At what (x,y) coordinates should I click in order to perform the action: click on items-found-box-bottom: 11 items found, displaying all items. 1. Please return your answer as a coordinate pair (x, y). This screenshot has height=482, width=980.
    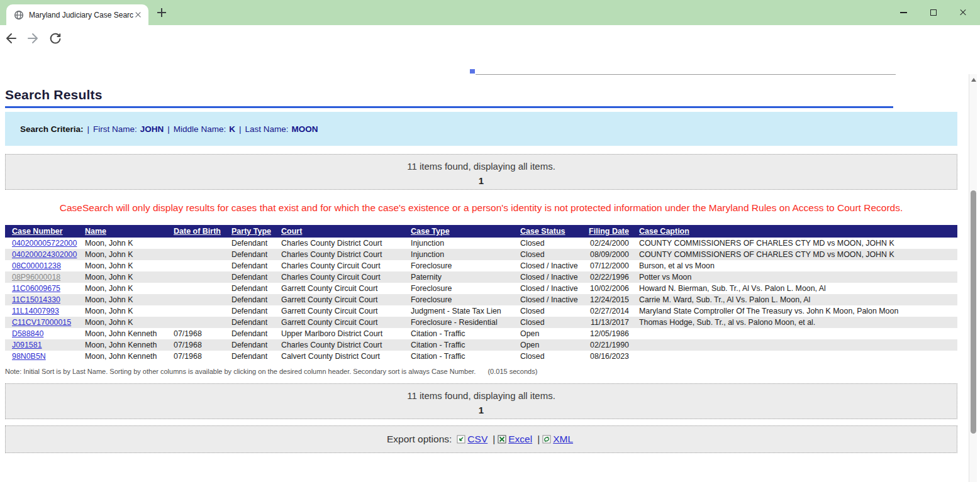
    Looking at the image, I should click on (481, 401).